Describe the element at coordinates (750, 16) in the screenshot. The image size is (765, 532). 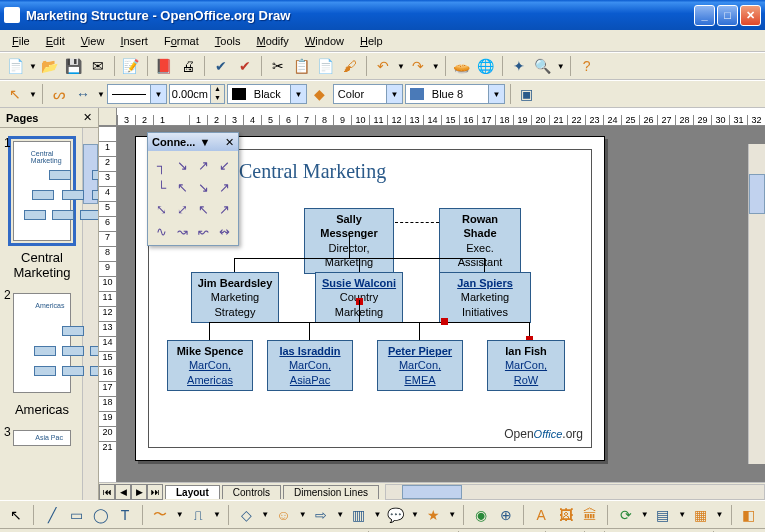
I see `close-button: ✕` at that location.